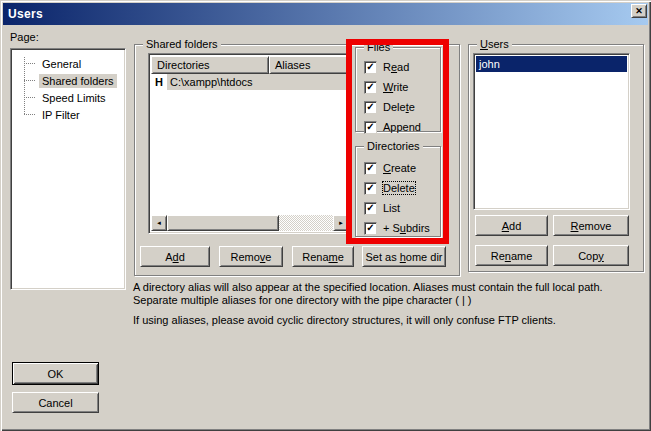 The image size is (651, 431). I want to click on column-header-aliases: Aliases, so click(309, 65).